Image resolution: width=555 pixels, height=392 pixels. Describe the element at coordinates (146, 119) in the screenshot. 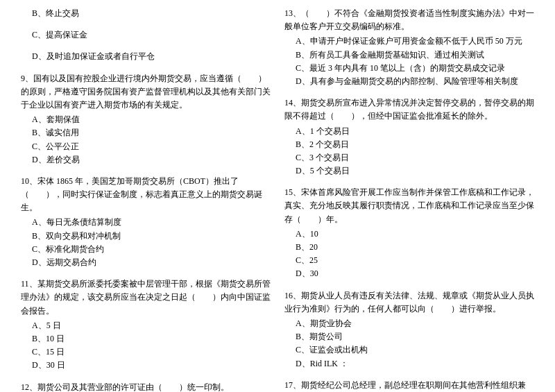

I see `q9-option-a: A、套期保值` at that location.